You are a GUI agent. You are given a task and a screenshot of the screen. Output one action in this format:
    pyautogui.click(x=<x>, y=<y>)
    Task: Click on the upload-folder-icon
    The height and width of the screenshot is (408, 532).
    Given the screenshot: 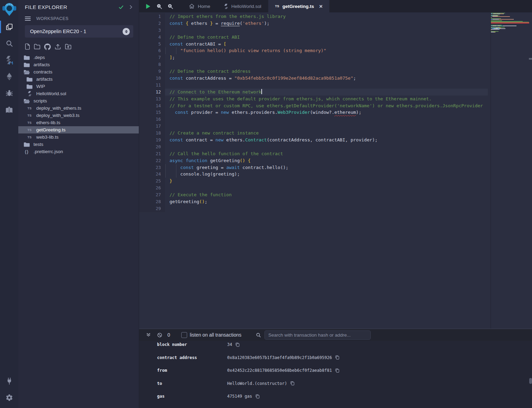 What is the action you would take?
    pyautogui.click(x=68, y=47)
    